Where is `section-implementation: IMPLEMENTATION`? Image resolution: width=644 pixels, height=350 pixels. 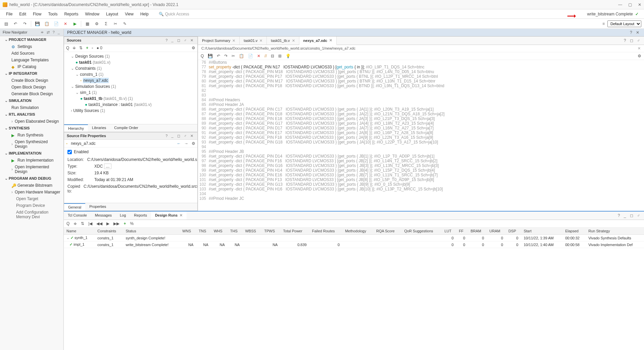
section-implementation: IMPLEMENTATION is located at coordinates (32, 154).